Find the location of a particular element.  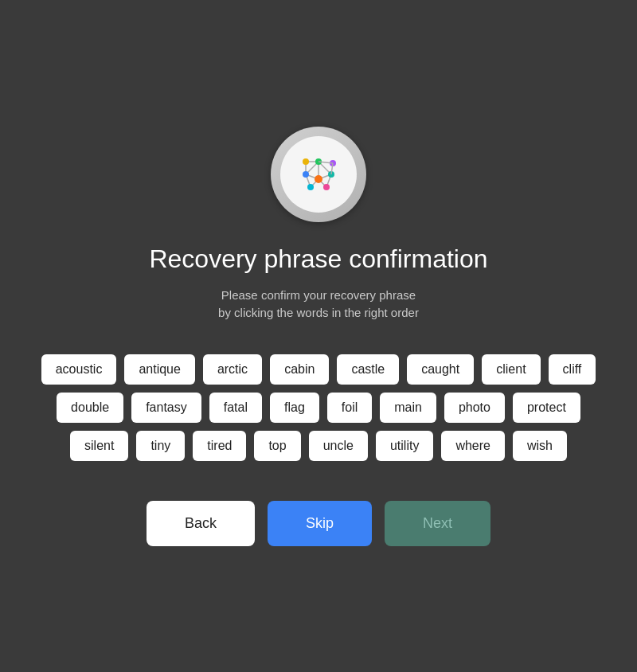

word-chip: antique is located at coordinates (159, 369).